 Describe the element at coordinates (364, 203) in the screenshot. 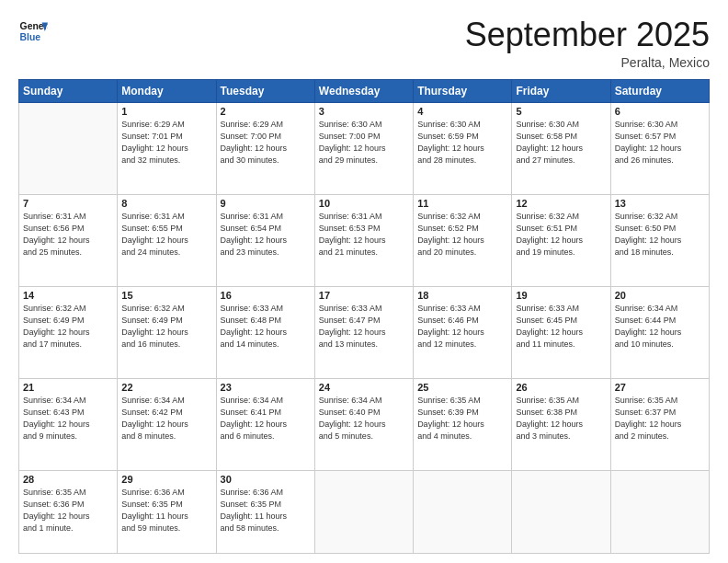

I see `day-number: 10` at that location.